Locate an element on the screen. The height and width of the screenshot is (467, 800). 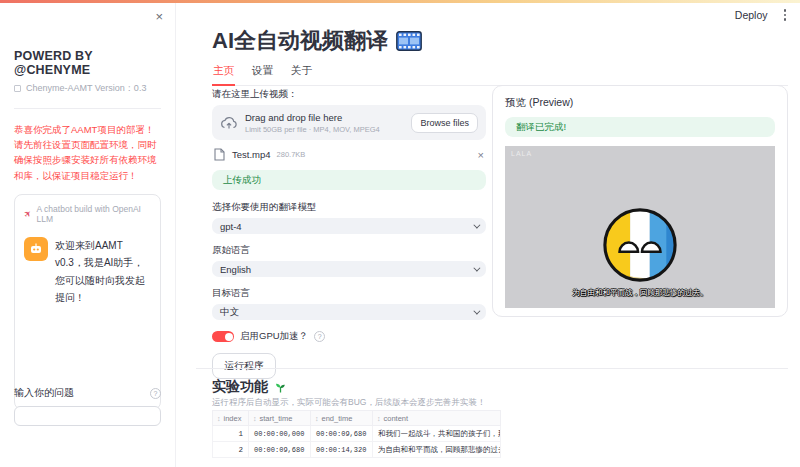
chatbot-caption: ✈ A chatbot build with OpenAI LLM is located at coordinates (88, 214).